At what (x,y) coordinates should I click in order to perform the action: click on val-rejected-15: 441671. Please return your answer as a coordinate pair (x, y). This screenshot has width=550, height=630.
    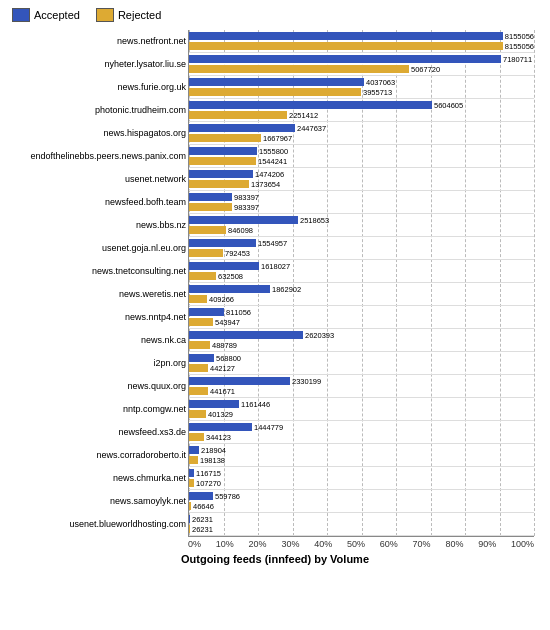
    Looking at the image, I should click on (222, 392).